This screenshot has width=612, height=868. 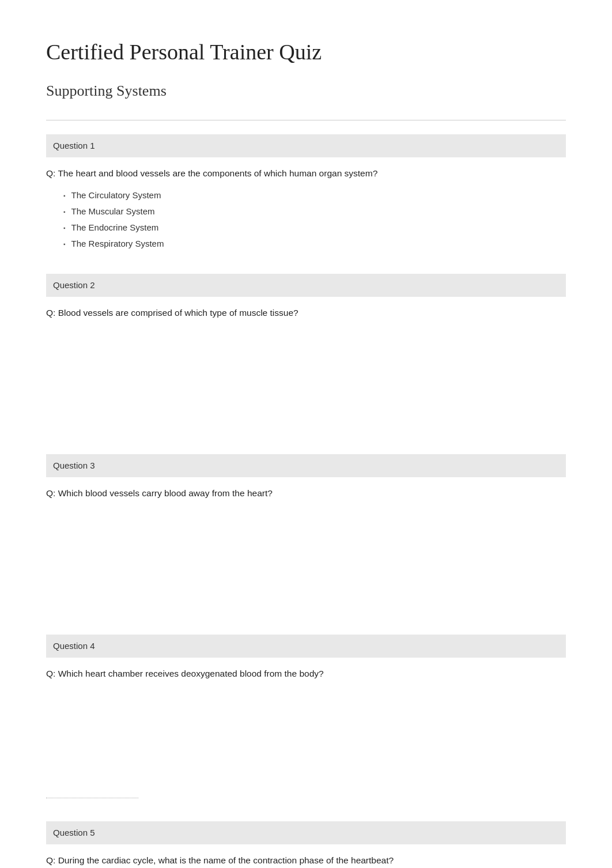 What do you see at coordinates (306, 493) in the screenshot?
I see `question-text-3: Q: Which blood vessels carry blood away …` at bounding box center [306, 493].